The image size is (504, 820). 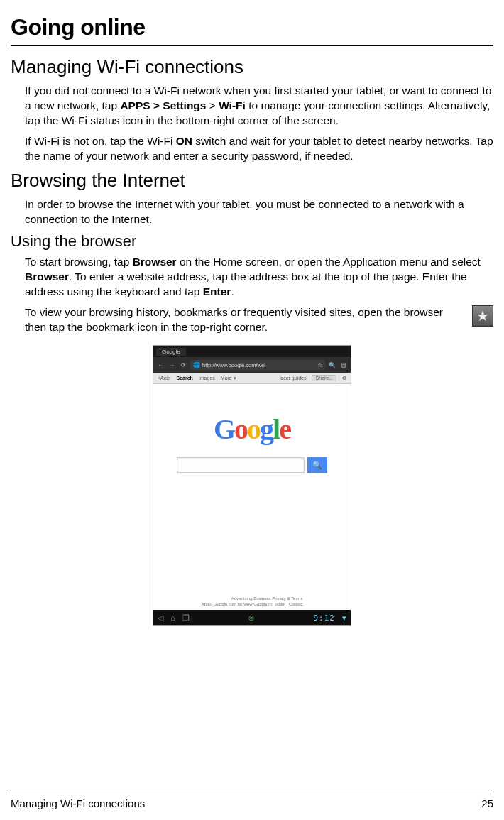 What do you see at coordinates (344, 365) in the screenshot?
I see `bookmarks-icon: ▤` at bounding box center [344, 365].